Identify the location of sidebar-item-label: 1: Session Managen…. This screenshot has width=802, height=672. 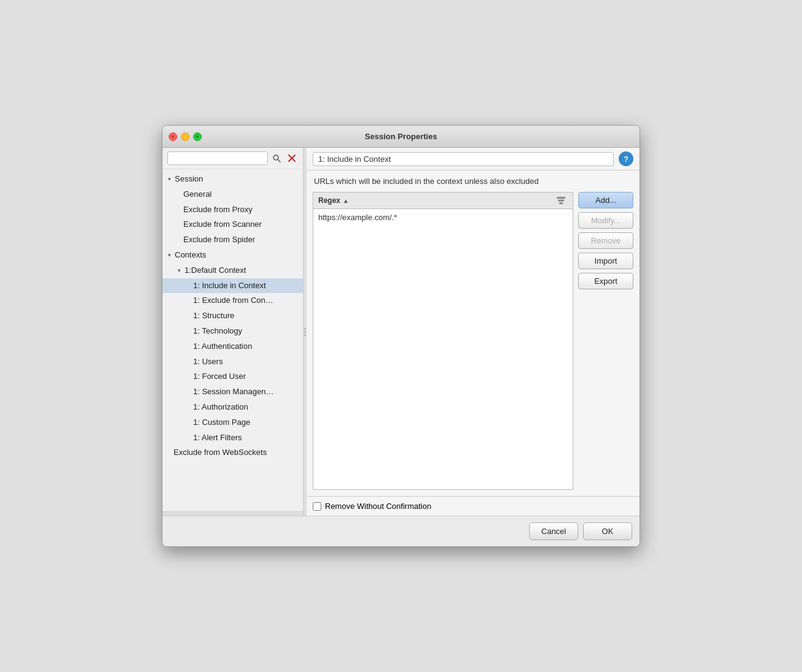
(234, 392).